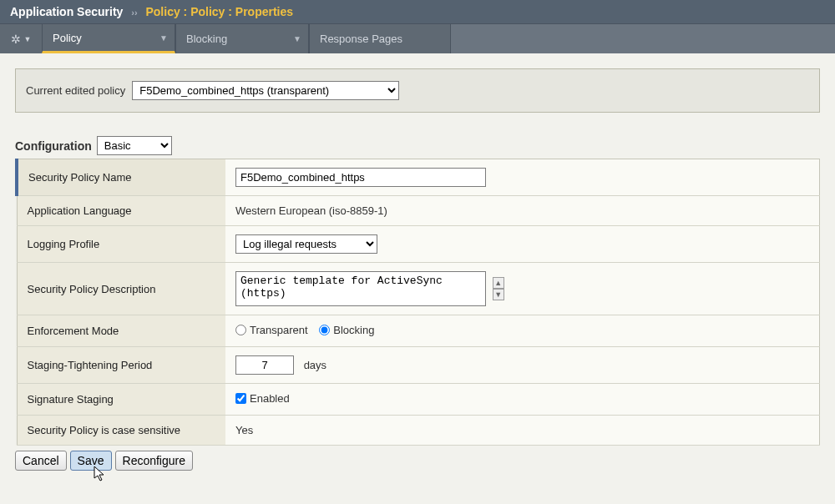 The image size is (835, 504). I want to click on textarea-scroll: ▲▼, so click(498, 289).